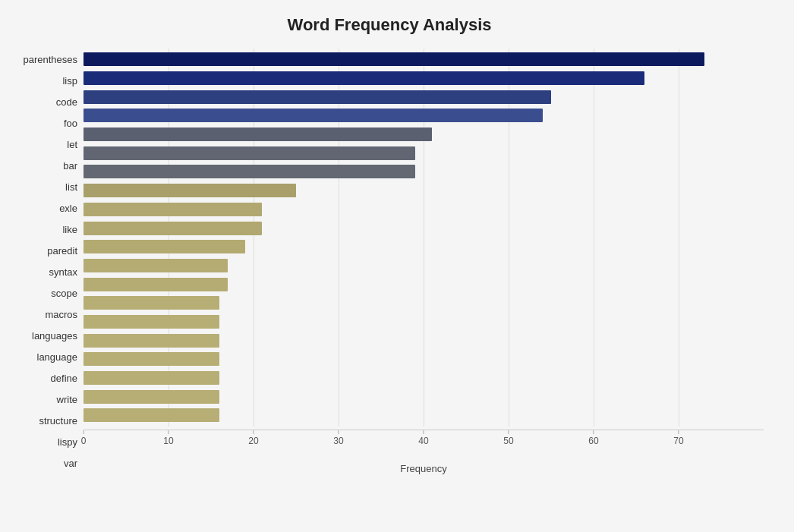 Image resolution: width=794 pixels, height=532 pixels. What do you see at coordinates (63, 272) in the screenshot?
I see `y-label: syntax` at bounding box center [63, 272].